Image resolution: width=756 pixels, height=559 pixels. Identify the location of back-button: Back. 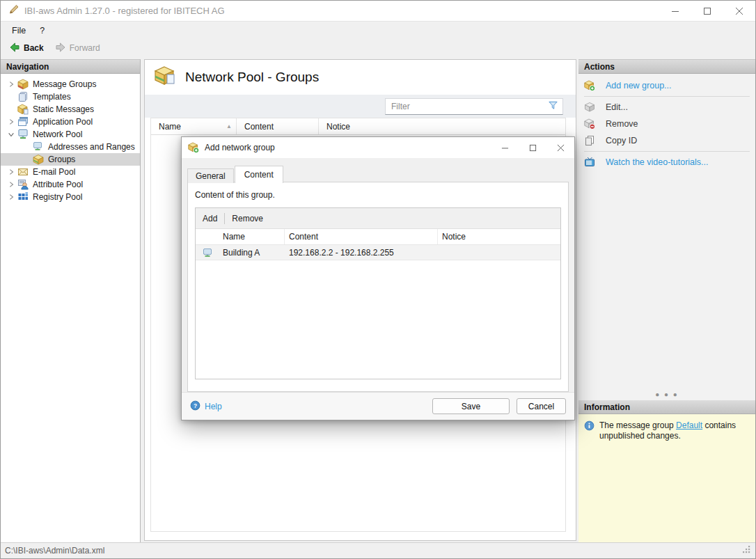
(26, 48).